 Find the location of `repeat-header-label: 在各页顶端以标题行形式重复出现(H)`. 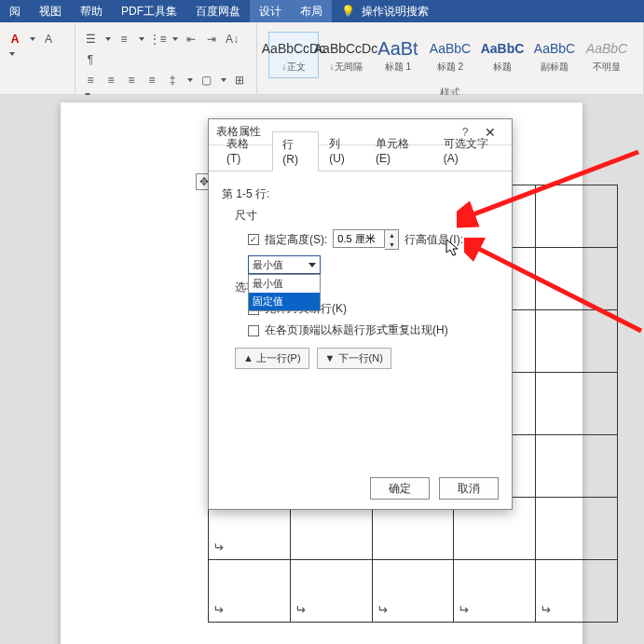

repeat-header-label: 在各页顶端以标题行形式重复出现(H) is located at coordinates (356, 330).